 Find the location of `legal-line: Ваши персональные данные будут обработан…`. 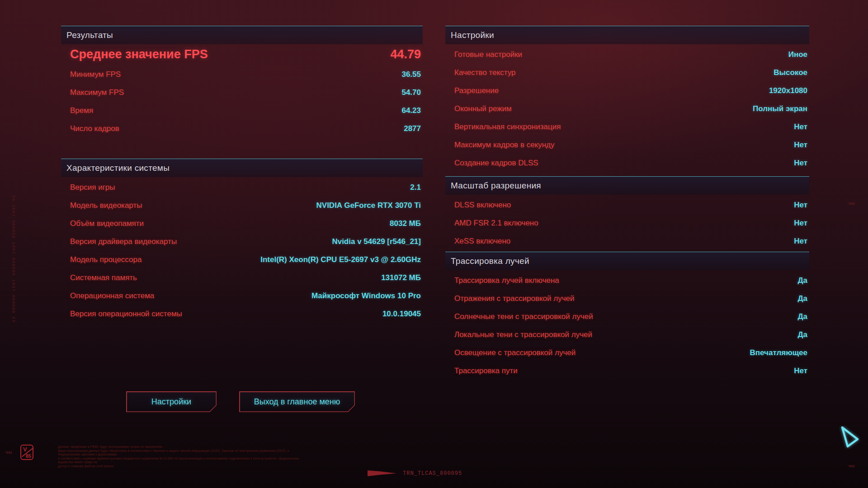

legal-line: Ваши персональные данные будут обработан… is located at coordinates (184, 453).